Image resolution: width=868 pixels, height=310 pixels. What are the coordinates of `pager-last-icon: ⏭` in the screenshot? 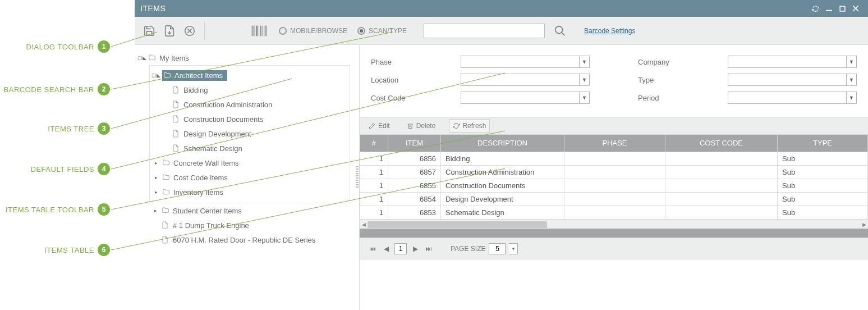 It's located at (429, 249).